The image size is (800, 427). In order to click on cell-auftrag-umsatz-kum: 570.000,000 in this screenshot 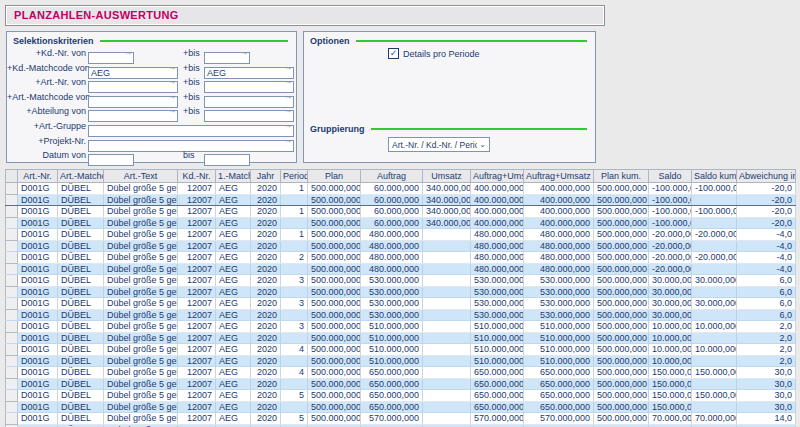, I will do `click(559, 419)`.